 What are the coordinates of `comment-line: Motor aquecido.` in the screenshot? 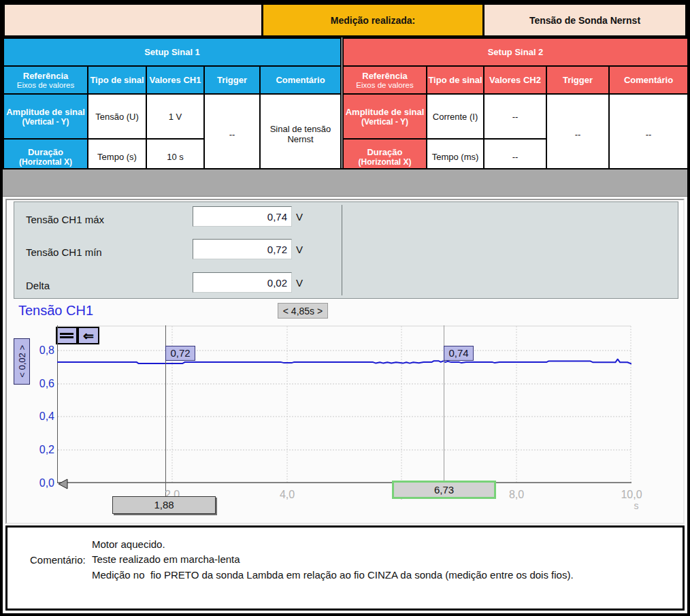 It's located at (129, 545).